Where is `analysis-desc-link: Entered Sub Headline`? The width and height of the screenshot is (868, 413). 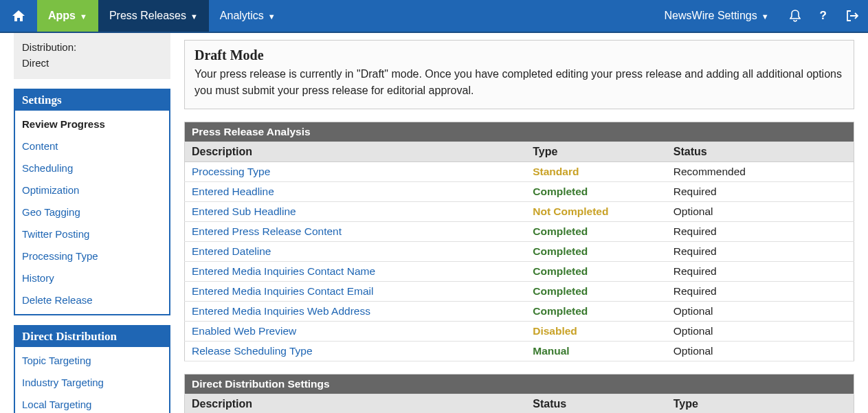
analysis-desc-link: Entered Sub Headline is located at coordinates (244, 212).